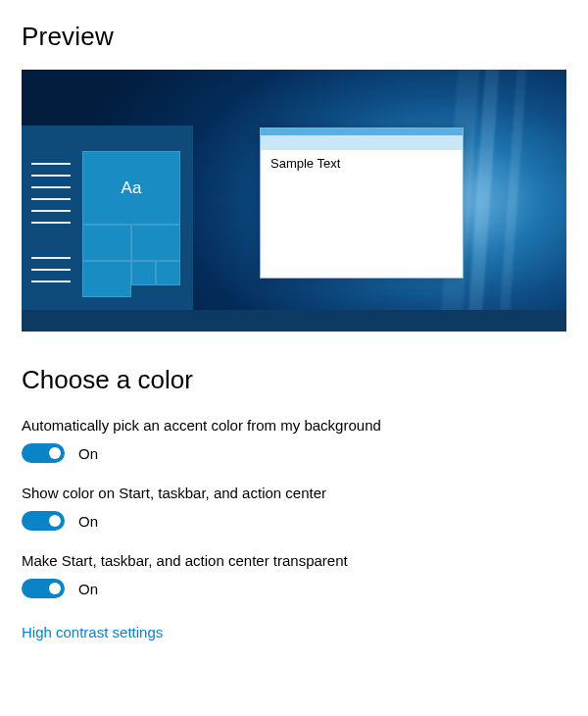 The image size is (588, 716). Describe the element at coordinates (294, 37) in the screenshot. I see `preview-heading: Preview` at that location.